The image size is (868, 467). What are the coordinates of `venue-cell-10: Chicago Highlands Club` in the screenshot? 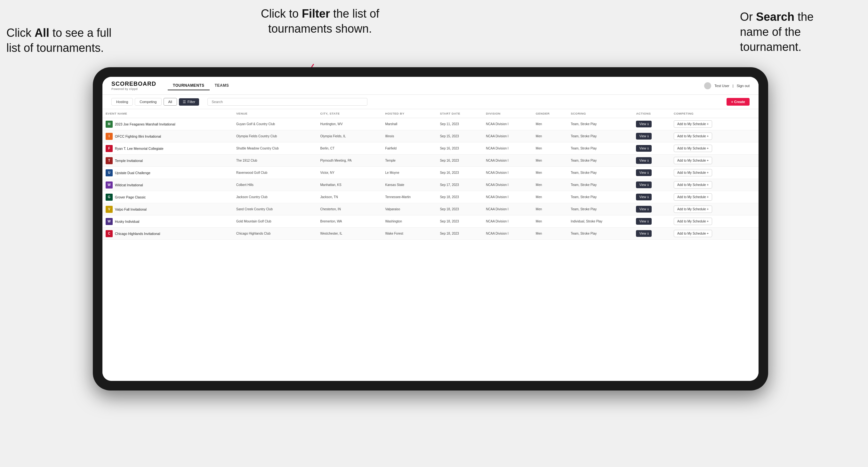 It's located at (275, 234).